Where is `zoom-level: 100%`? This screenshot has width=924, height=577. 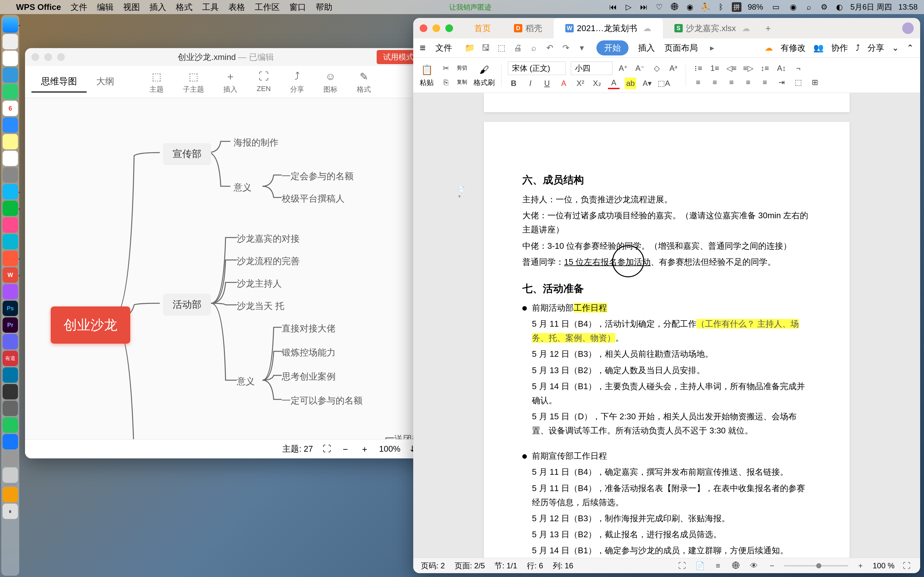
zoom-level: 100% is located at coordinates (390, 449).